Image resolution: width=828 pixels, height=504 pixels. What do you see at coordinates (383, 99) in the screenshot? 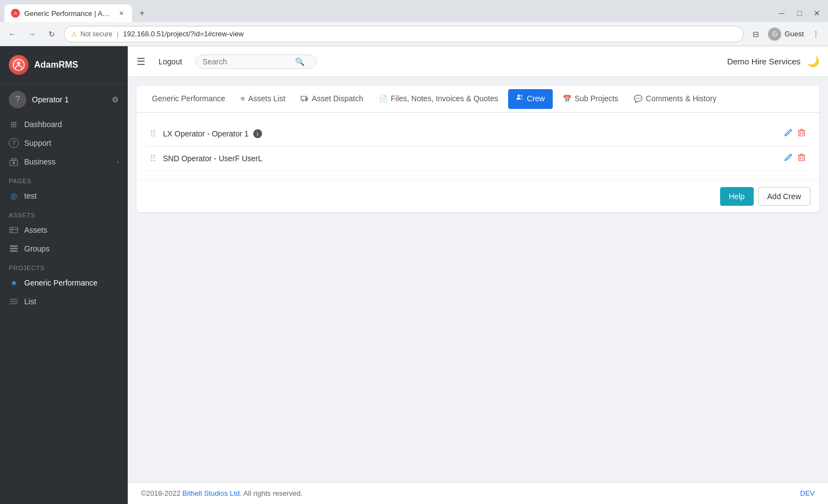
I see `files-icon: 📄` at bounding box center [383, 99].